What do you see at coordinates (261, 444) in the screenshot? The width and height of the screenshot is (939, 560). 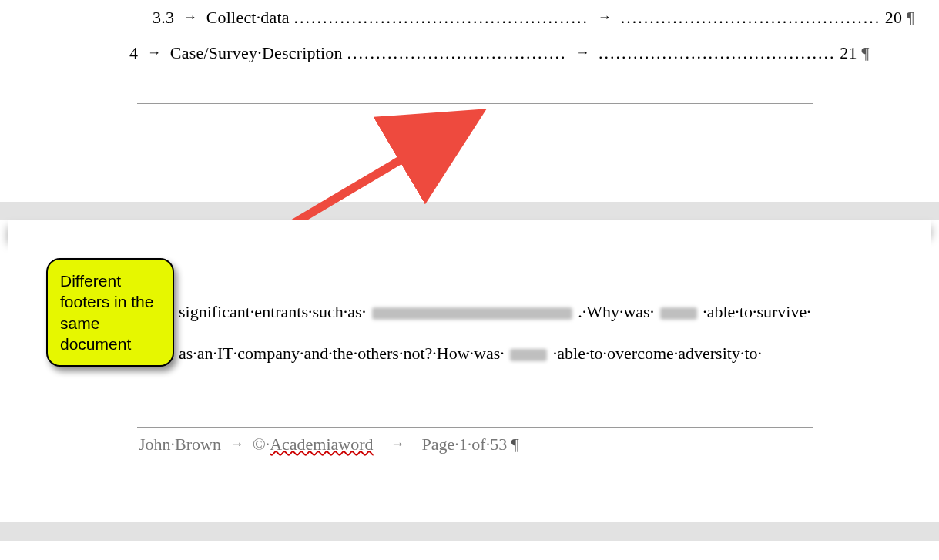 I see `footer-copyright: ©·` at bounding box center [261, 444].